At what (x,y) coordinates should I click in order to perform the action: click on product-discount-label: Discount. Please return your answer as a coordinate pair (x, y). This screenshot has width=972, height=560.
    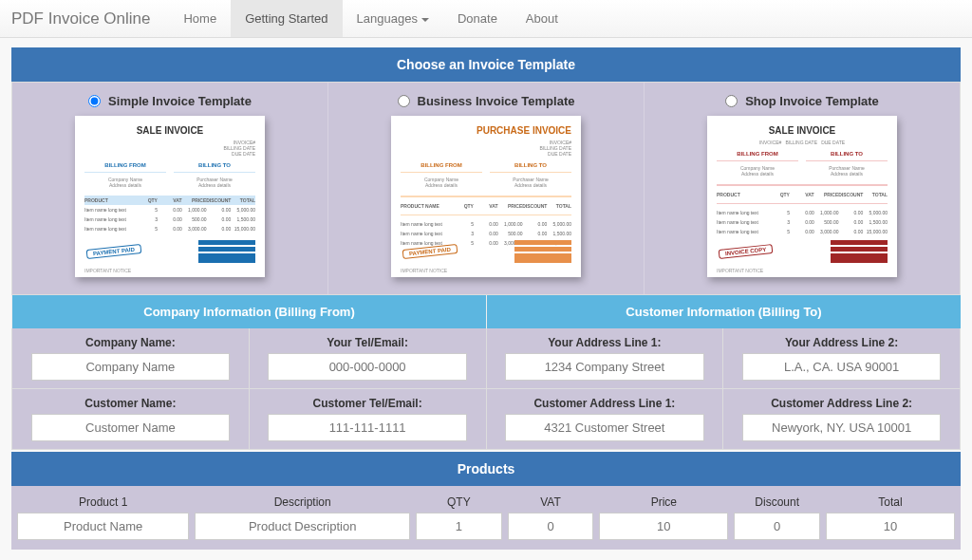
    Looking at the image, I should click on (776, 502).